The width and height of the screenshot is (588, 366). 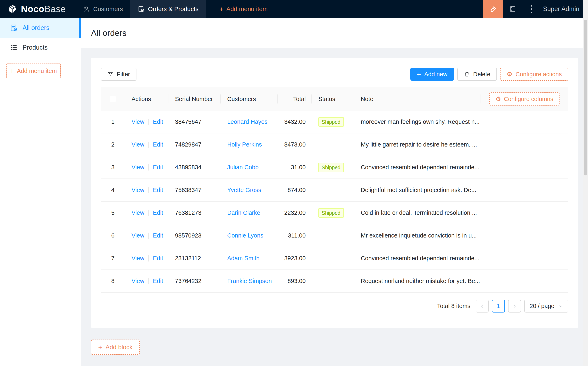 I want to click on unordered-list-icon, so click(x=14, y=47).